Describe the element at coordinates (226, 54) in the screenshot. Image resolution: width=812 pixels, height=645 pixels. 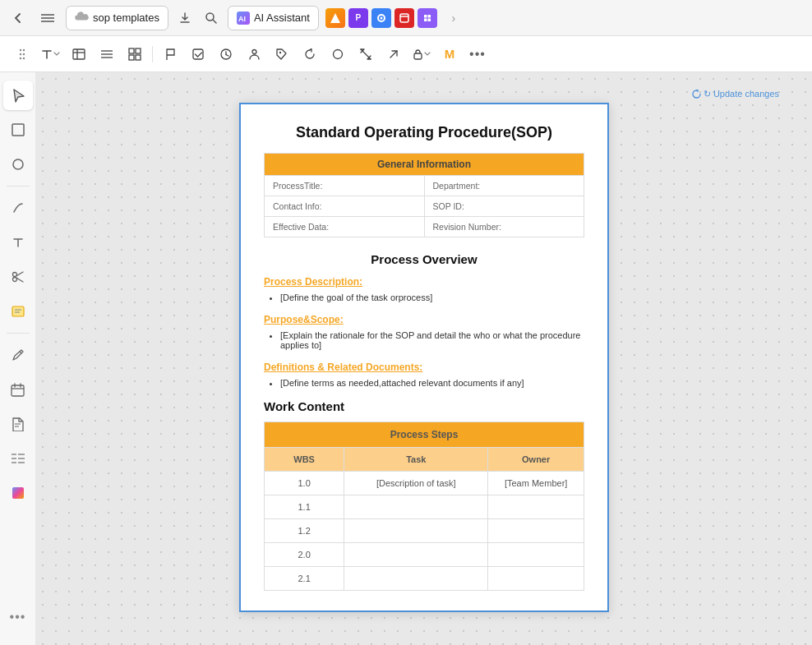
I see `clock-tool-button` at that location.